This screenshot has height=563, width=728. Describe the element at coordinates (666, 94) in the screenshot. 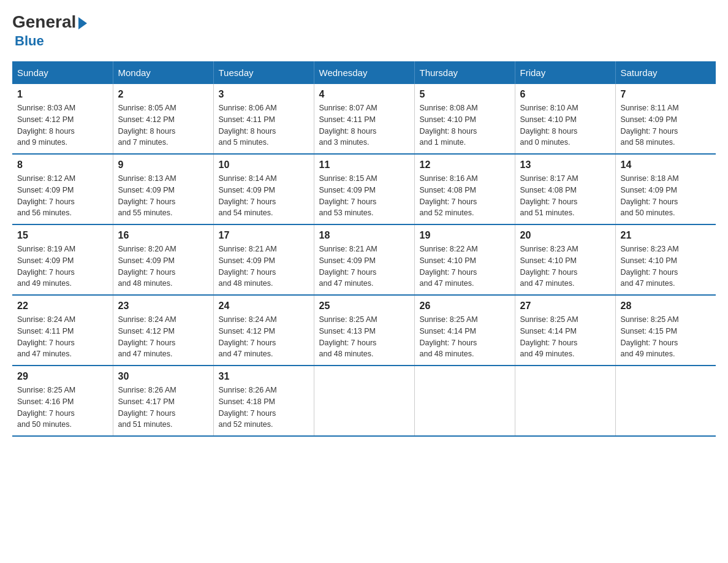

I see `day-number: 7` at that location.